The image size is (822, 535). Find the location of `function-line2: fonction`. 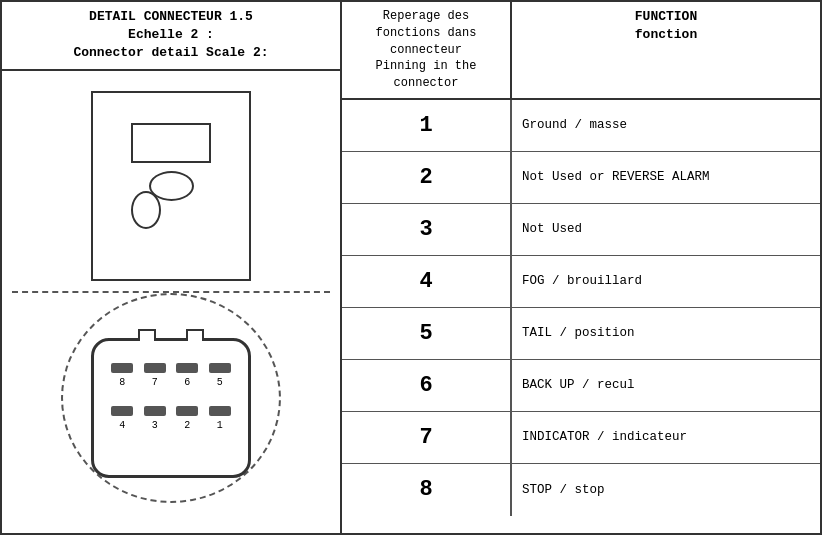

function-line2: fonction is located at coordinates (666, 35).